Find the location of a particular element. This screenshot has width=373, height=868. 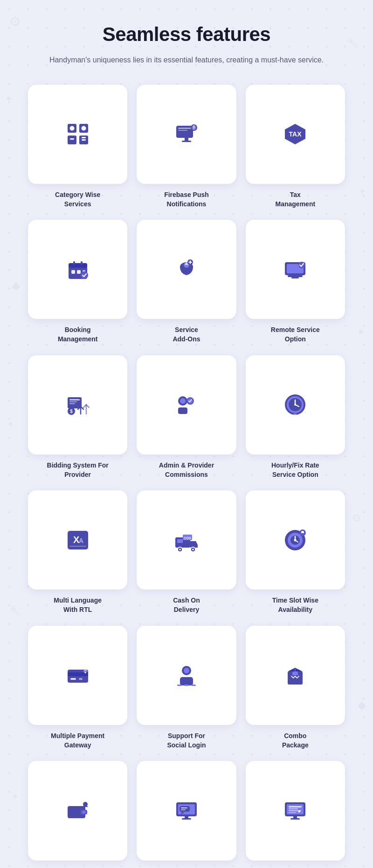

combo-icon is located at coordinates (295, 675).